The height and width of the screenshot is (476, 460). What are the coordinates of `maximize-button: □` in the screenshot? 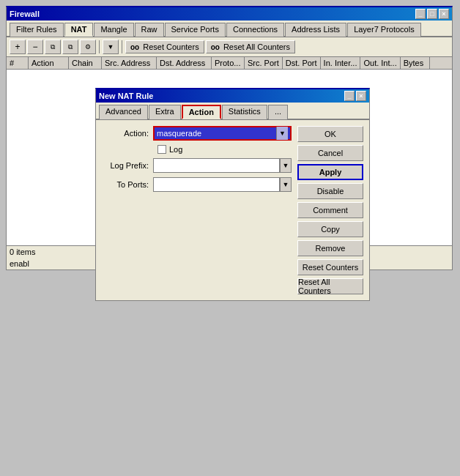 It's located at (432, 14).